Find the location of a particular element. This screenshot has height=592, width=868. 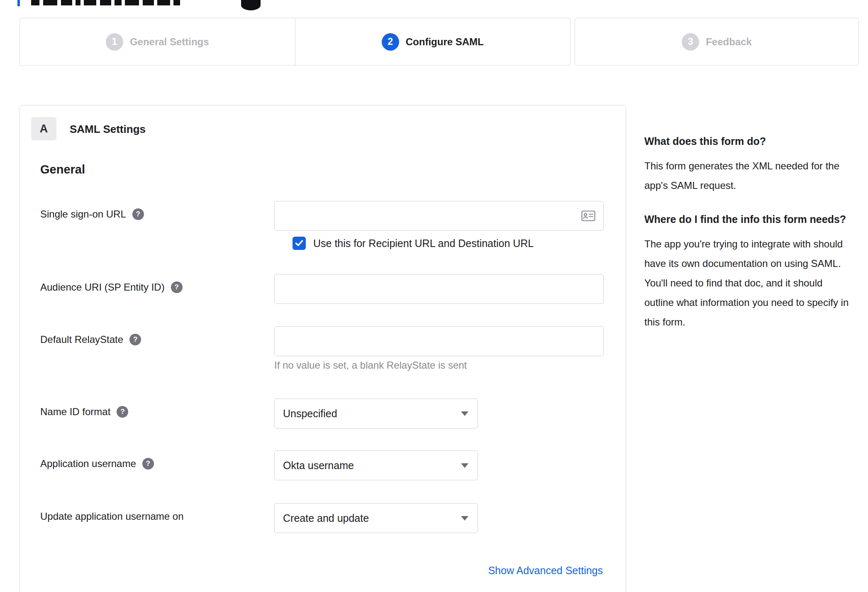

wizard-stepper: 1 General Settings 2 Configure SAML 3 Fe… is located at coordinates (439, 42).